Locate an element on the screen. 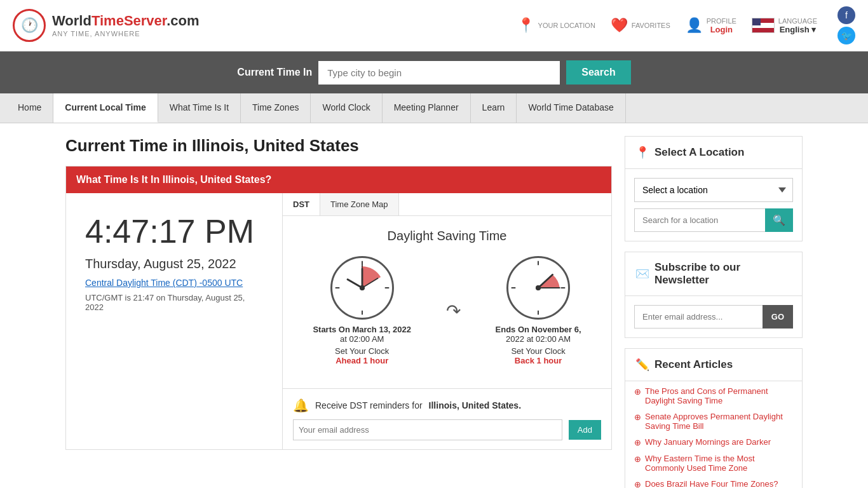  language-nav: LANGUAGE English ▾ is located at coordinates (784, 25).